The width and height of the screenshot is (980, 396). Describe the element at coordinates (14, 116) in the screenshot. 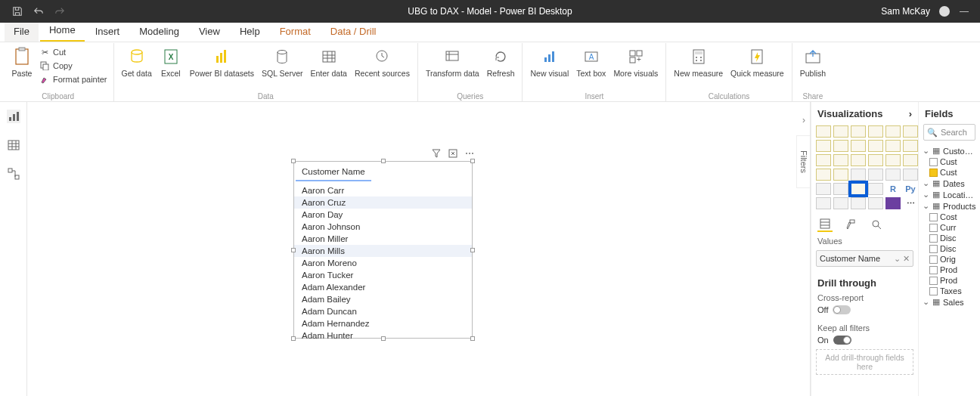

I see `report-view-icon` at that location.